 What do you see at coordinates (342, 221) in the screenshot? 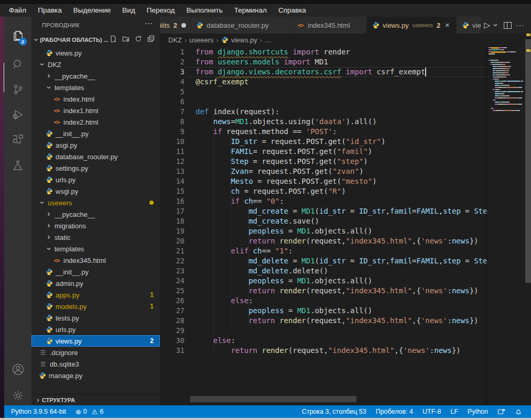
I see `code-line: md_create.save()` at bounding box center [342, 221].